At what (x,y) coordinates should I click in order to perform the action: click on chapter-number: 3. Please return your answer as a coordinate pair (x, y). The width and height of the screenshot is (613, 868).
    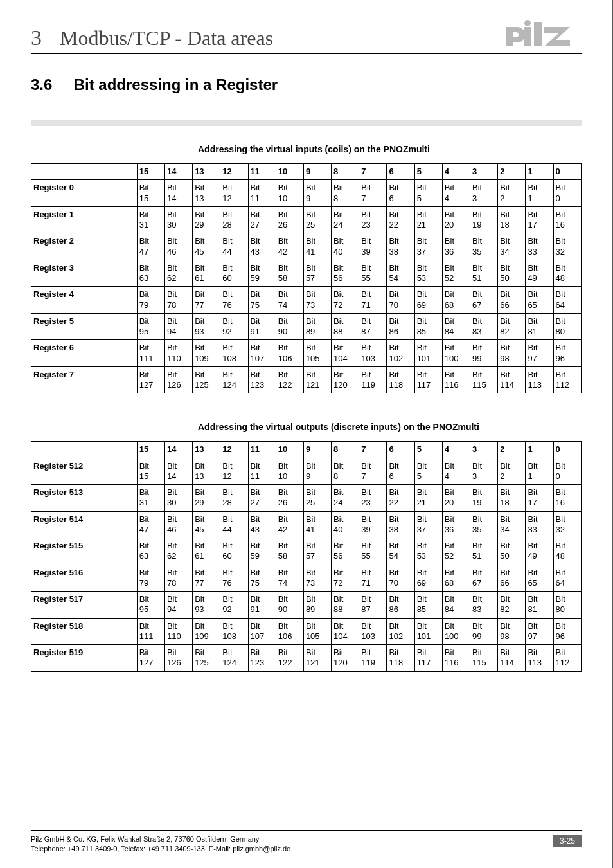
    Looking at the image, I should click on (36, 38).